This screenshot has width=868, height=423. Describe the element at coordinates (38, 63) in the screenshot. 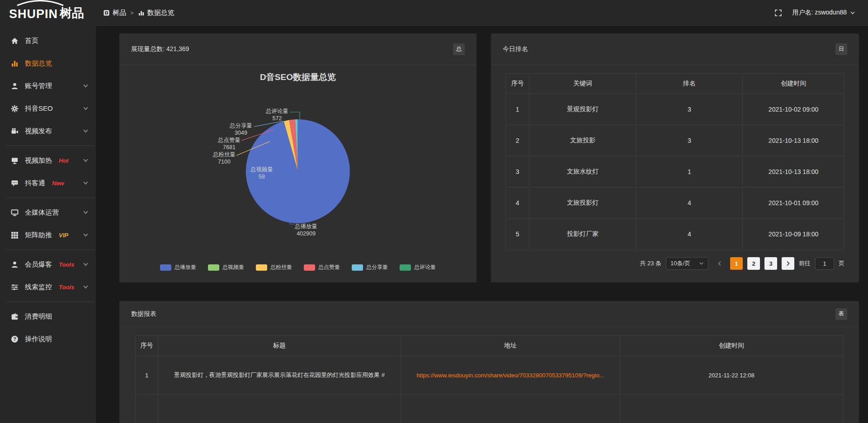

I see `sidebar-item-label: 数据总览` at that location.